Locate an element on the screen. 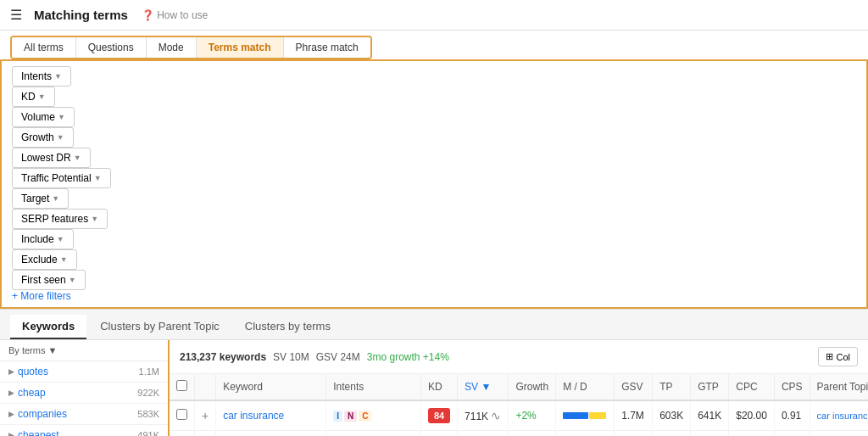 The height and width of the screenshot is (436, 868). intents-cell: INC is located at coordinates (374, 416).